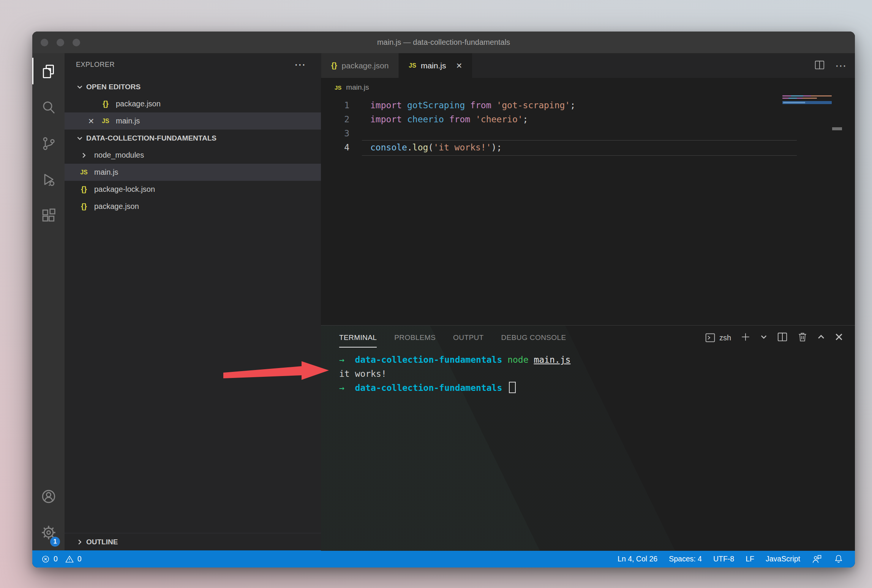 The height and width of the screenshot is (588, 872). Describe the element at coordinates (588, 119) in the screenshot. I see `code-line: 2 import cheerio from 'cheerio';` at that location.